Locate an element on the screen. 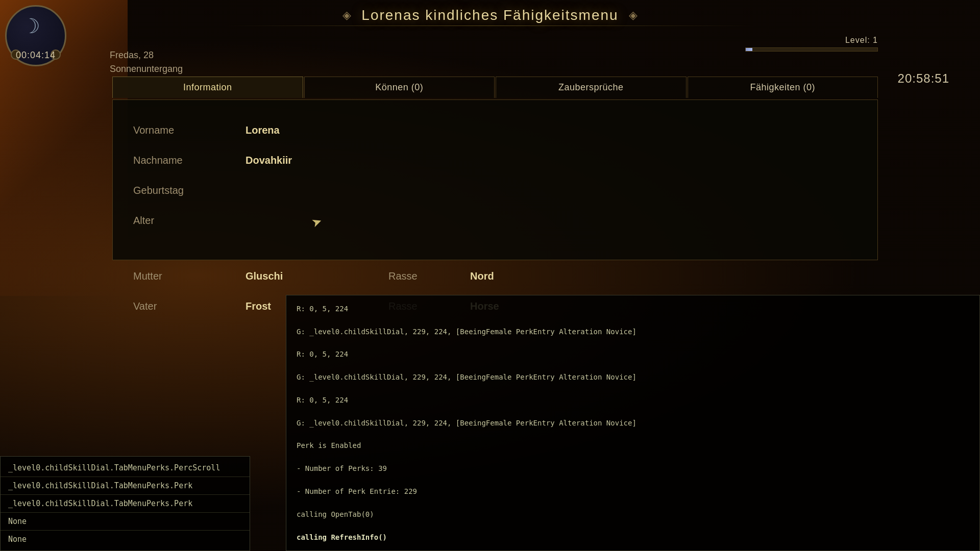 The image size is (980, 551). debug-line-10: calling OpenTab(0) is located at coordinates (633, 514).